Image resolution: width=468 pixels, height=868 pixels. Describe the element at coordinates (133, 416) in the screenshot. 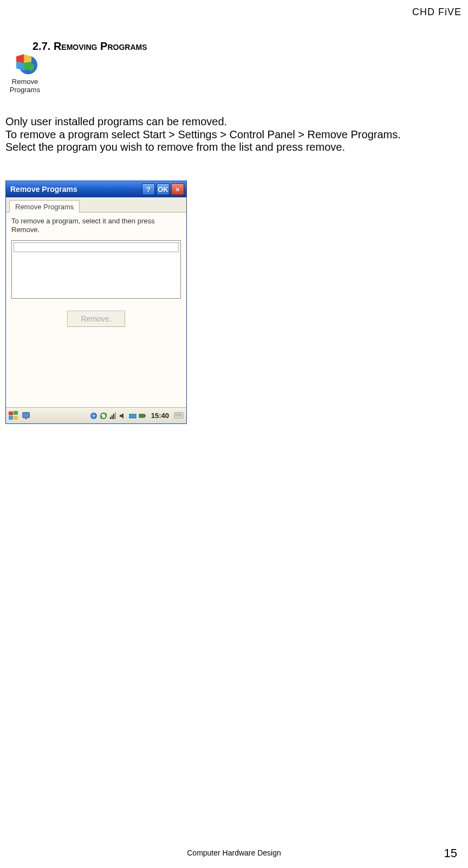

I see `card-icon` at that location.